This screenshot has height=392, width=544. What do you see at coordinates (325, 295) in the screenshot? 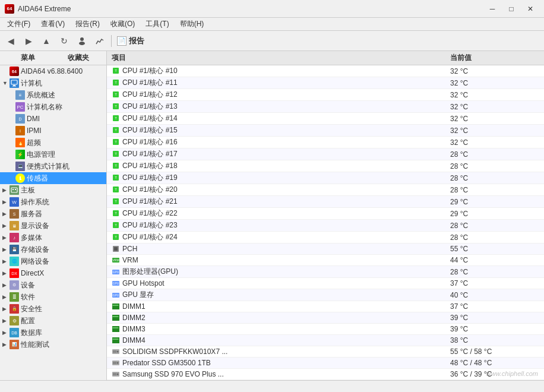
I see `table-row: GPUGPU 显存40 °C` at bounding box center [325, 295].